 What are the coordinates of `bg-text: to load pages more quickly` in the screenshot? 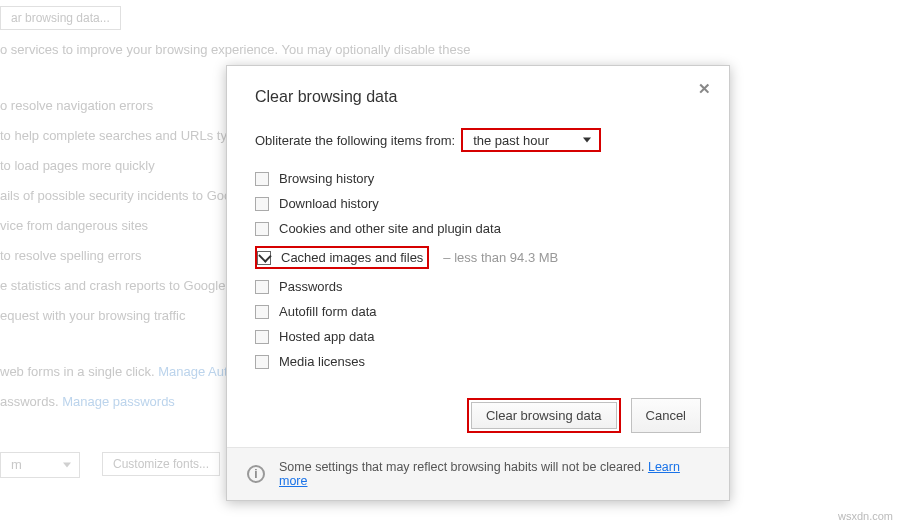 It's located at (78, 166).